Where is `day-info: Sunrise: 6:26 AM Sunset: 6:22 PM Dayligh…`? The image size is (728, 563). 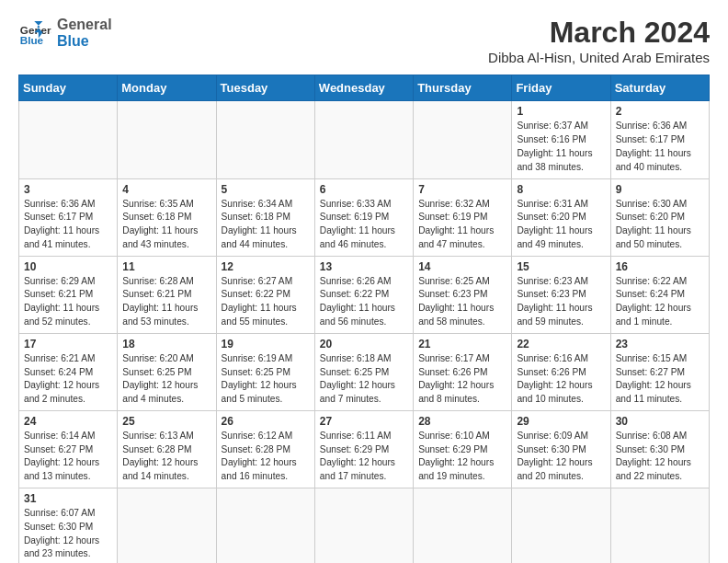
day-info: Sunrise: 6:26 AM Sunset: 6:22 PM Dayligh… is located at coordinates (364, 302).